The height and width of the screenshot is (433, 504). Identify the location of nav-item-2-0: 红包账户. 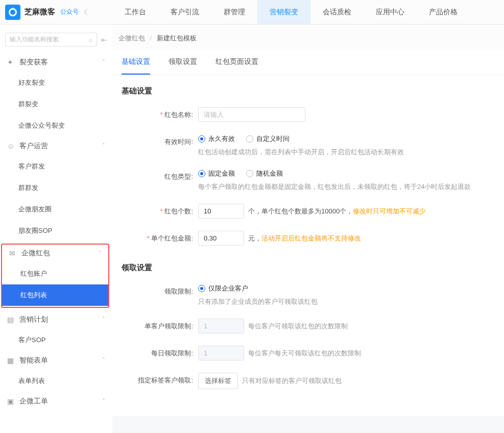
(55, 274).